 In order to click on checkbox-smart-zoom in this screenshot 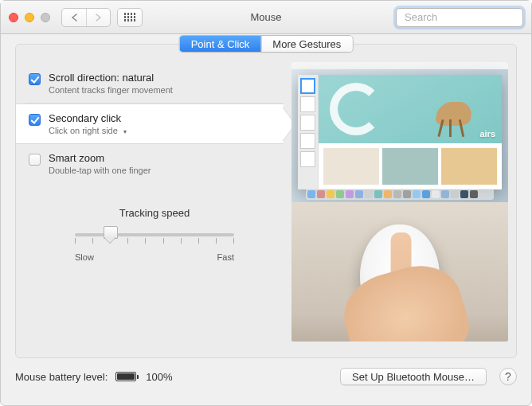, I will do `click(35, 159)`.